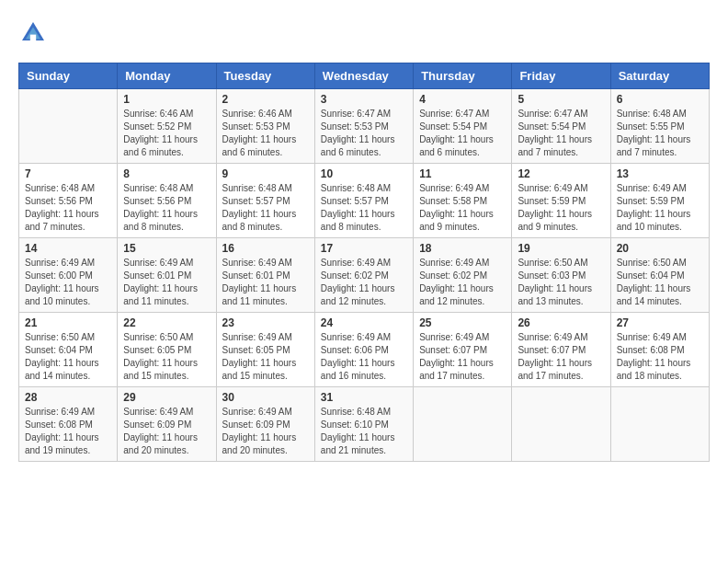 This screenshot has height=563, width=728. I want to click on calendar-cell: 1Sunrise: 6:46 AM Sunset: 5:52 PM Daylig…, so click(167, 127).